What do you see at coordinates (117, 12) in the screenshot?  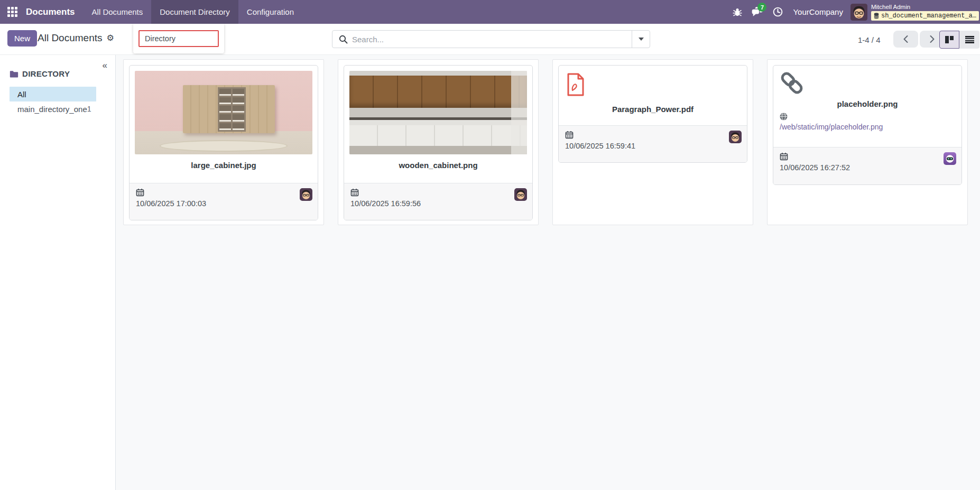 I see `menu-all-documents: All Documents` at bounding box center [117, 12].